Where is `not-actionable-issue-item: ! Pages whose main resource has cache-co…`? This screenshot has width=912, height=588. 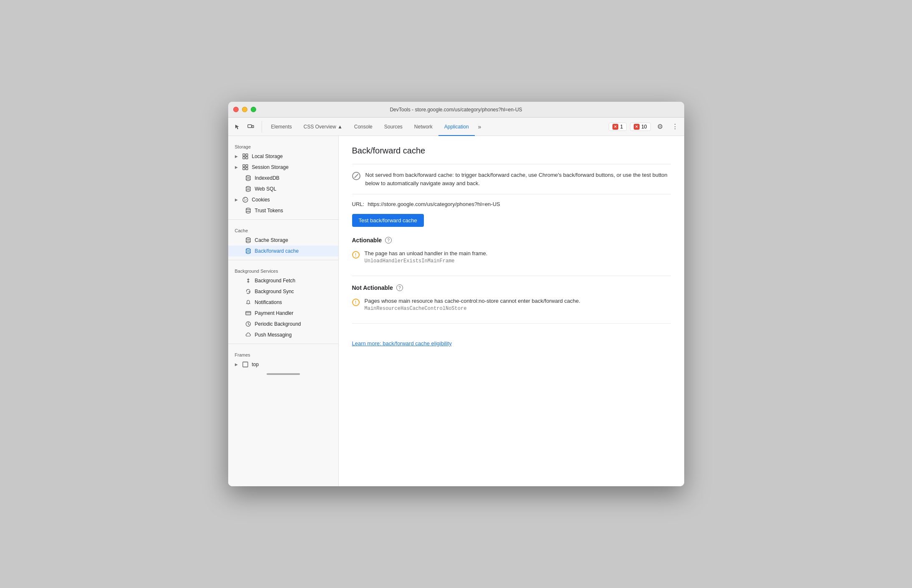
not-actionable-issue-item: ! Pages whose main resource has cache-co… is located at coordinates (511, 304).